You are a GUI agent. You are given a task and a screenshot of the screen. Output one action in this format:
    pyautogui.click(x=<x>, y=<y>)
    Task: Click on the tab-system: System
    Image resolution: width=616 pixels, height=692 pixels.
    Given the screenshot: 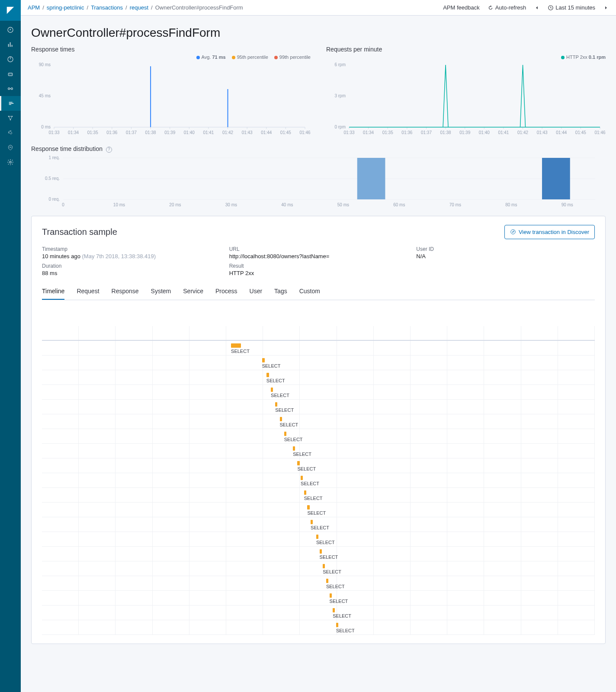 What is the action you would take?
    pyautogui.click(x=161, y=292)
    